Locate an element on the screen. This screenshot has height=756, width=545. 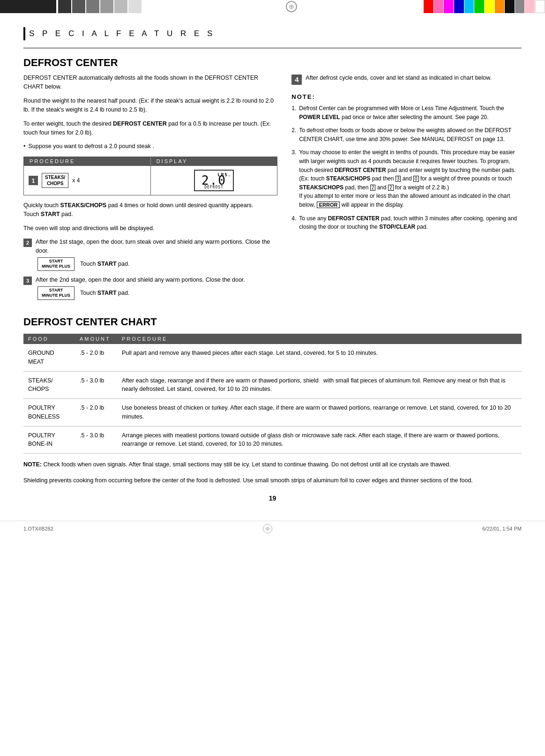
chart-amount-4: .5 - 3.0 lb is located at coordinates (96, 440).